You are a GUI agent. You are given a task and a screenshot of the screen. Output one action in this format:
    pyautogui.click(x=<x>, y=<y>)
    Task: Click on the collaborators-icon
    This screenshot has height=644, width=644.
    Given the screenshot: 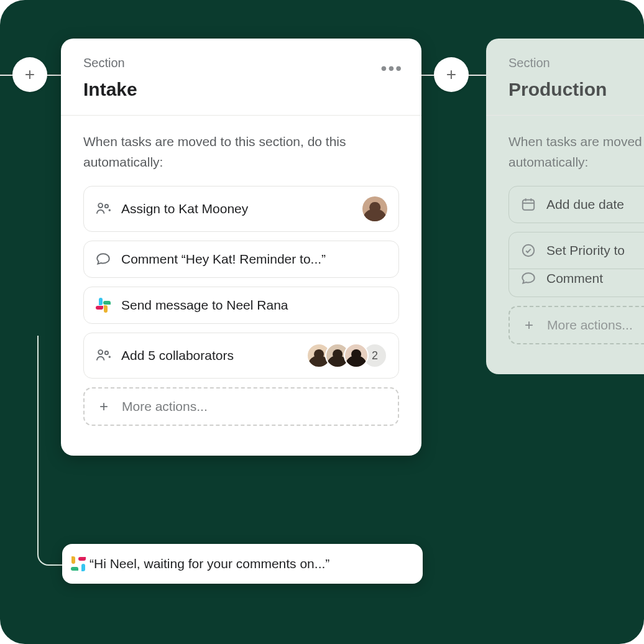 What is the action you would take?
    pyautogui.click(x=103, y=356)
    